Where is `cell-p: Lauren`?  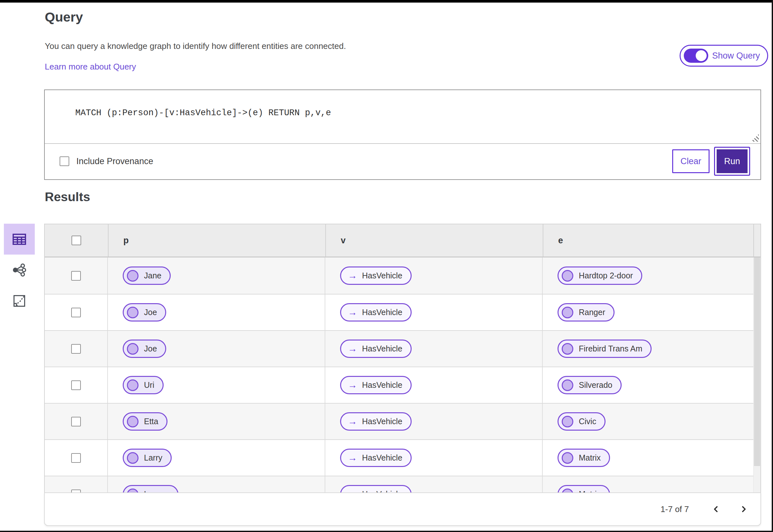
cell-p: Lauren is located at coordinates (217, 484).